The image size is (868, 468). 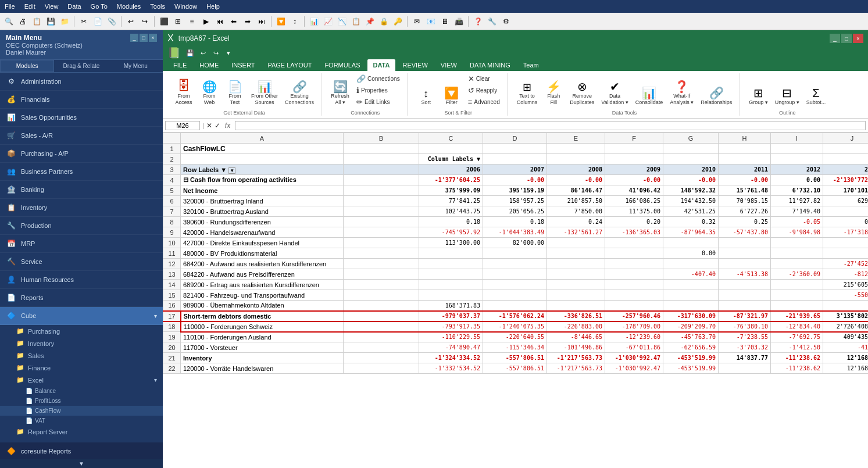 What do you see at coordinates (451, 191) in the screenshot?
I see `table-cell: 375'999.09` at bounding box center [451, 191].